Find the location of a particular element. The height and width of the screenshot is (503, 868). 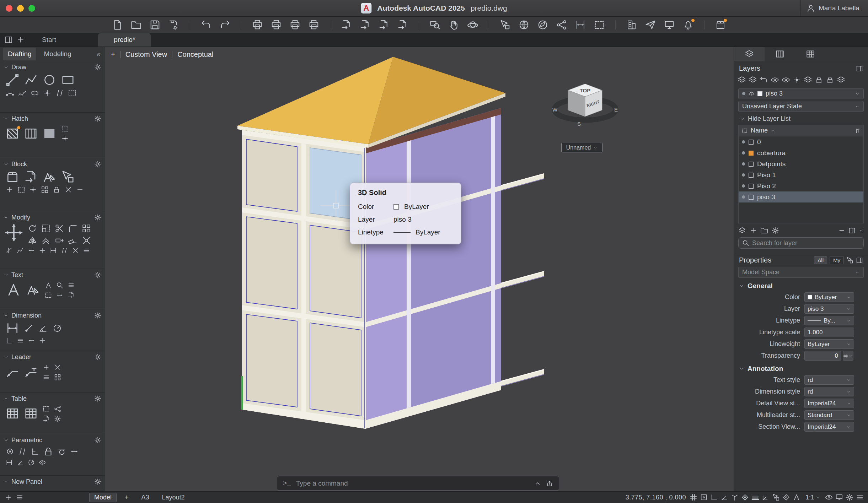

transparency-picker-button is located at coordinates (848, 356).